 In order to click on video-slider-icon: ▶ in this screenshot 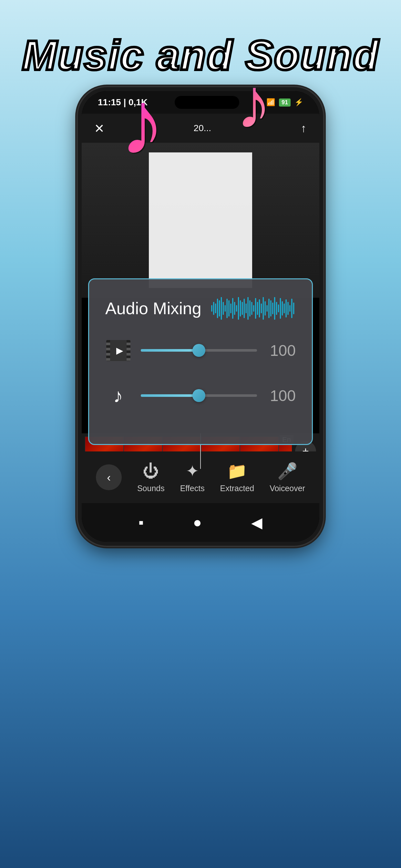, I will do `click(118, 350)`.